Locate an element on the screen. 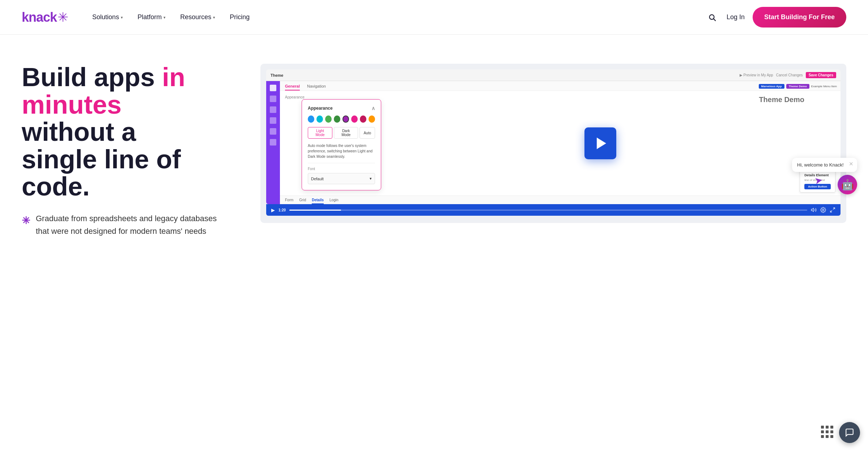 This screenshot has height=451, width=868. preview-in-app-link: ▶ Preview in My App is located at coordinates (757, 75).